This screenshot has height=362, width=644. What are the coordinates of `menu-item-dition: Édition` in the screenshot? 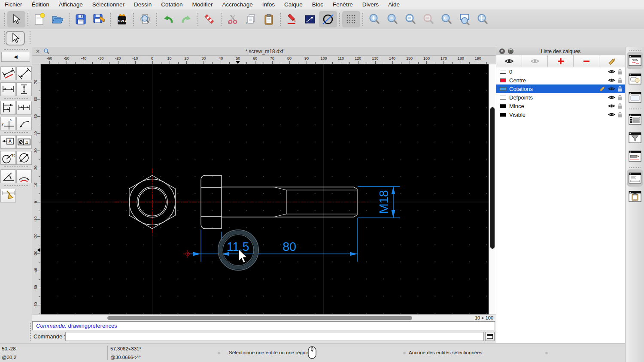 It's located at (40, 5).